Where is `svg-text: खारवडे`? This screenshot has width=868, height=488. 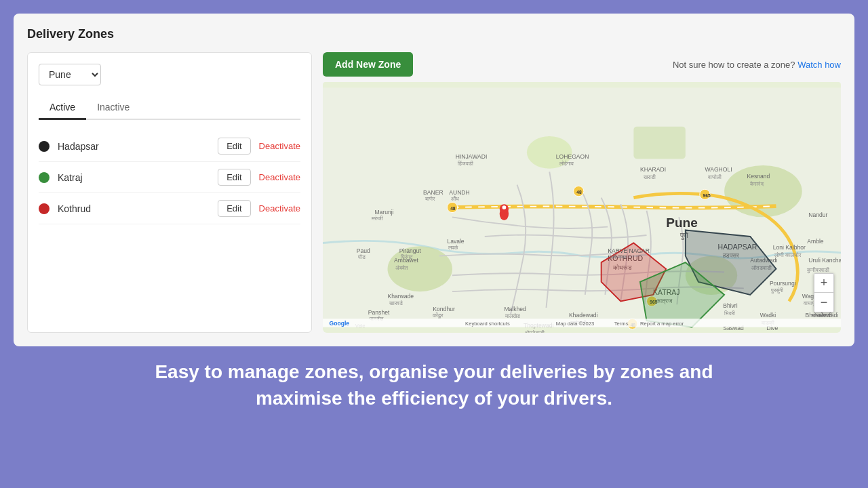
svg-text: खारवडे is located at coordinates (396, 303).